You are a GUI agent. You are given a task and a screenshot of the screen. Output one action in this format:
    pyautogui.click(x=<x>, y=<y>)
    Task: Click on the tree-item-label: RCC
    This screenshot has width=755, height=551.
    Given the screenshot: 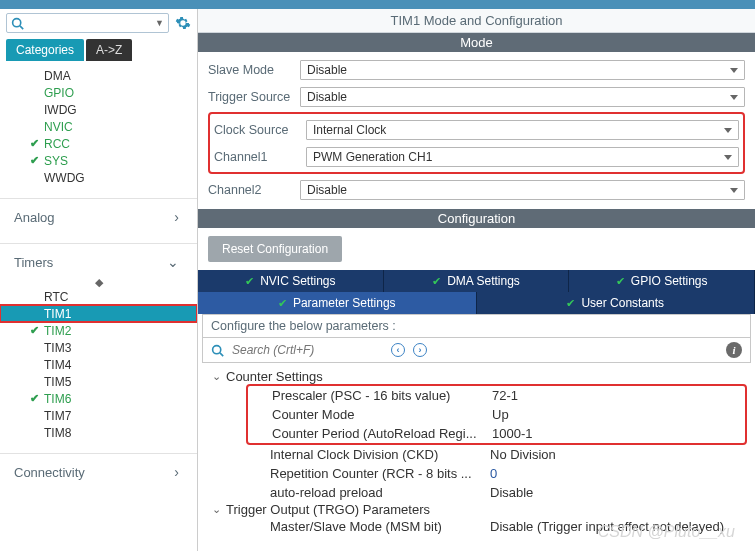 What is the action you would take?
    pyautogui.click(x=57, y=144)
    